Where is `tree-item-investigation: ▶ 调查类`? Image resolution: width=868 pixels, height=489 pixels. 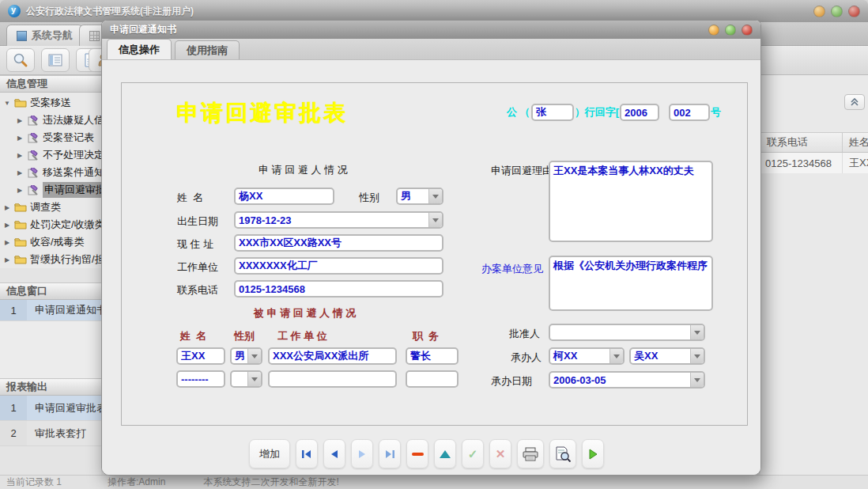 tree-item-investigation: ▶ 调查类 is located at coordinates (51, 207).